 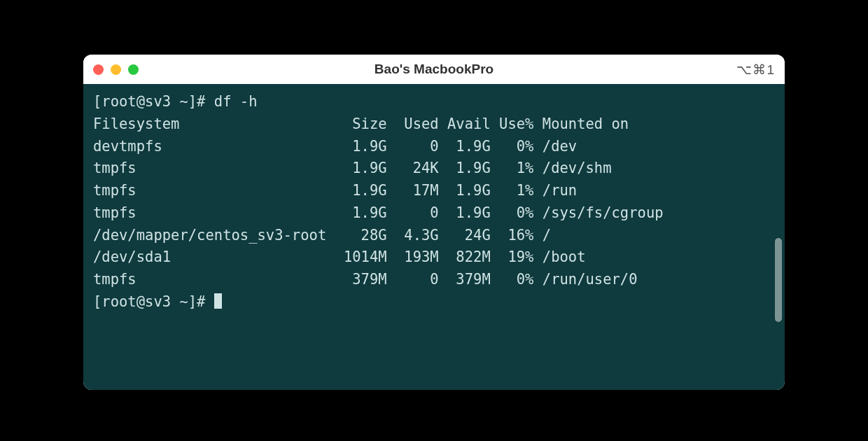 I want to click on tab-shortcut-label: ⌥⌘1, so click(x=756, y=70).